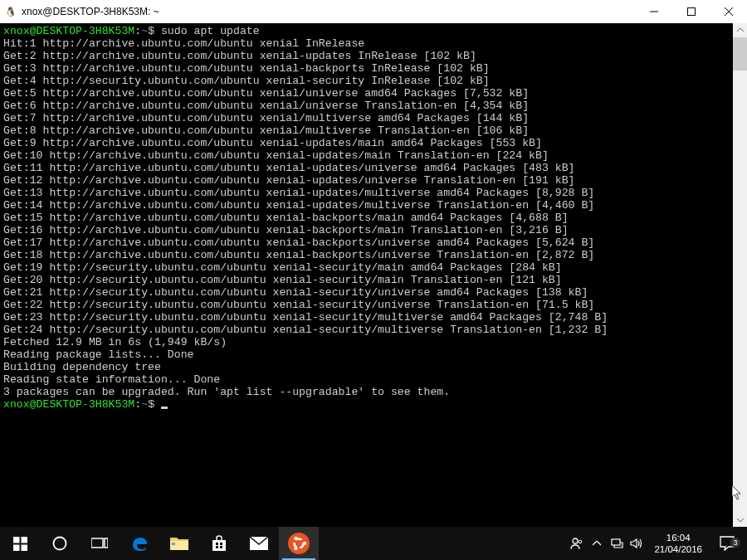 The width and height of the screenshot is (747, 560). What do you see at coordinates (367, 280) in the screenshot?
I see `output-line: Get:20 http://security.ubuntu.com/ubuntu…` at bounding box center [367, 280].